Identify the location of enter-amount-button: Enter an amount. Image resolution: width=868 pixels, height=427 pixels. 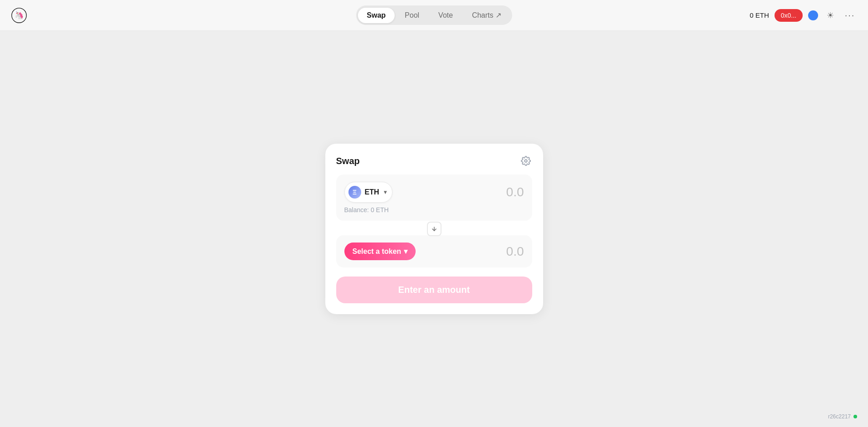
(434, 290).